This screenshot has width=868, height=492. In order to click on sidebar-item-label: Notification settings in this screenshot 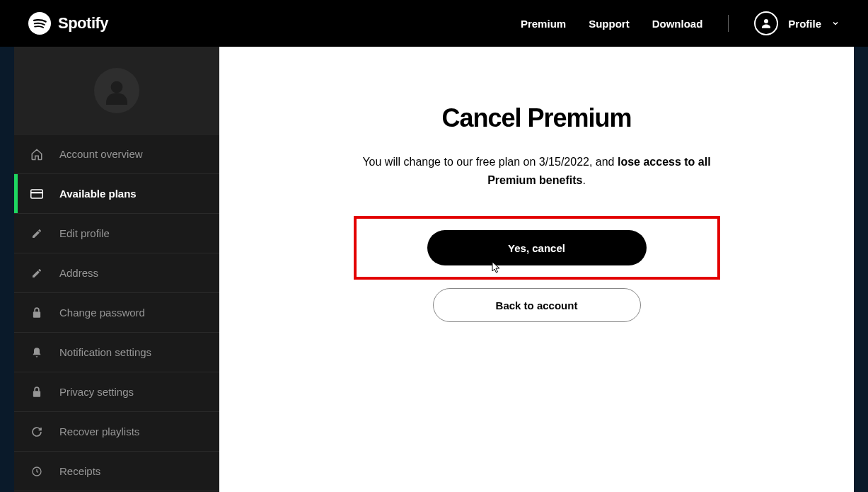, I will do `click(105, 353)`.